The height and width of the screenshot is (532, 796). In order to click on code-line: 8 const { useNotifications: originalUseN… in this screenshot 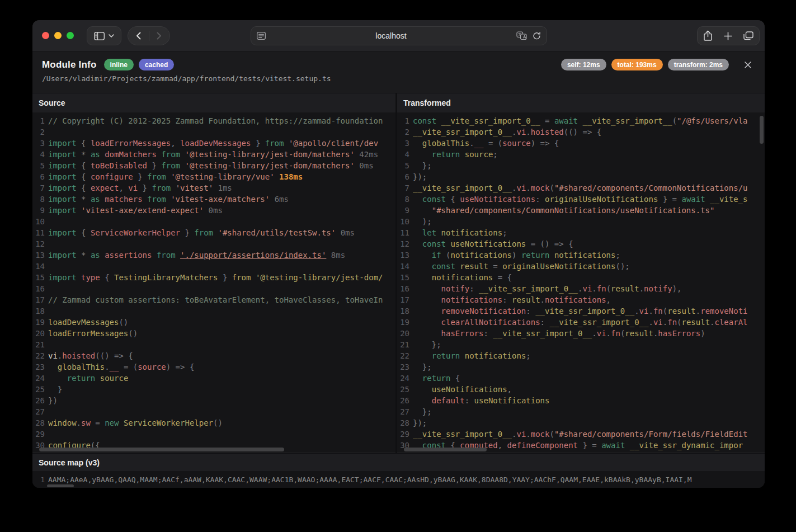, I will do `click(581, 199)`.